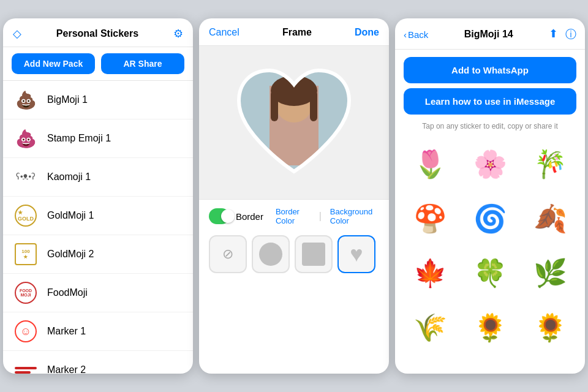 Image resolution: width=588 pixels, height=392 pixels. What do you see at coordinates (26, 254) in the screenshot?
I see `gold-badge-2: 100★` at bounding box center [26, 254].